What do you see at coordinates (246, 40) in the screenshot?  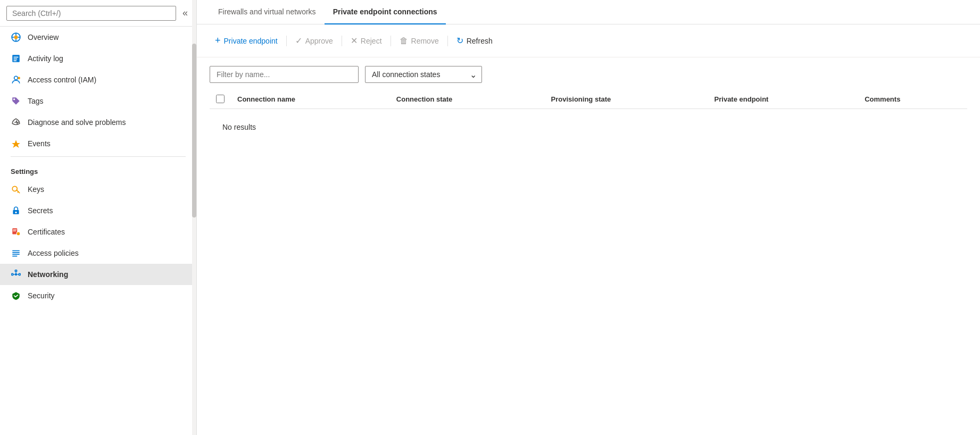 I see `add-private-endpoint-button: + Private endpoint` at bounding box center [246, 40].